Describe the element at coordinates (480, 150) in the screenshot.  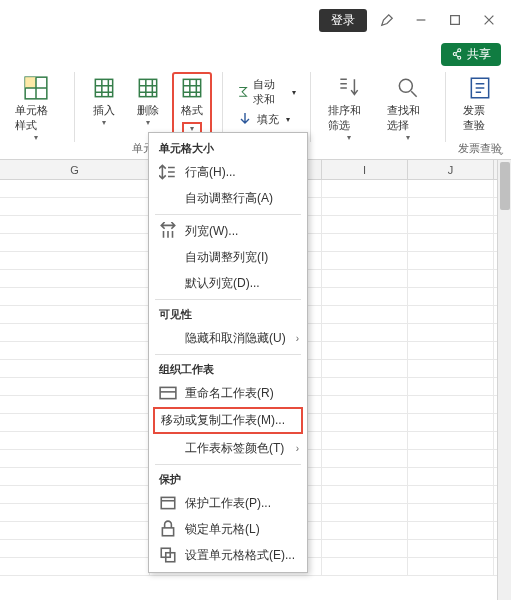
I see `invoice-group-label: 发票查验` at that location.